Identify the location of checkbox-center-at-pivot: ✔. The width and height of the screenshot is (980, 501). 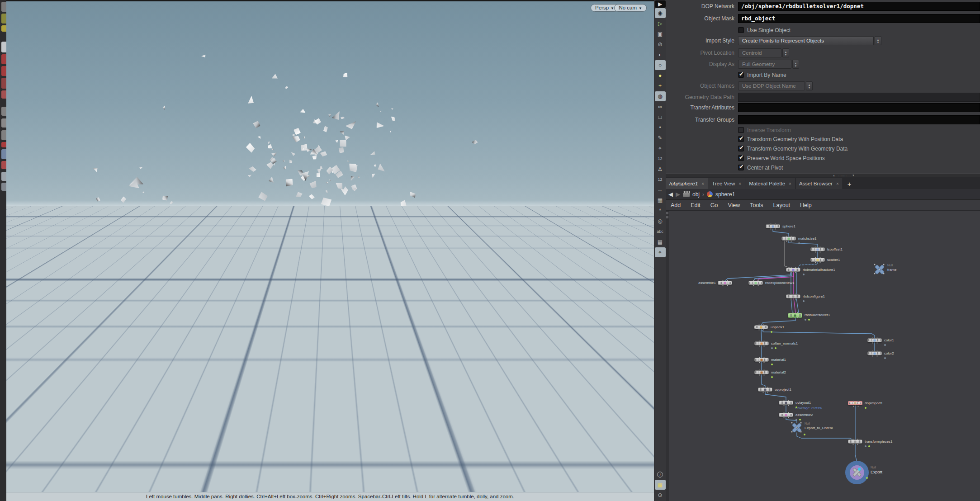
(741, 167).